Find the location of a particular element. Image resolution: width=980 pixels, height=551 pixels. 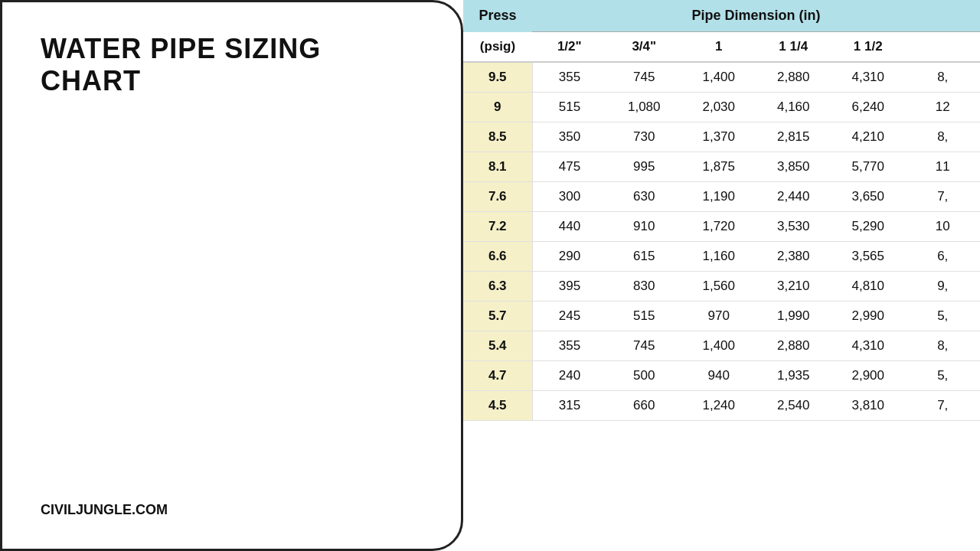

value-cell: 940 is located at coordinates (719, 377).